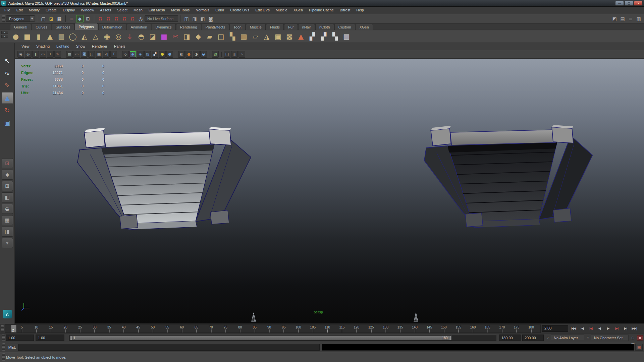  What do you see at coordinates (50, 37) in the screenshot?
I see `poly-cone-icon: ▲` at bounding box center [50, 37].